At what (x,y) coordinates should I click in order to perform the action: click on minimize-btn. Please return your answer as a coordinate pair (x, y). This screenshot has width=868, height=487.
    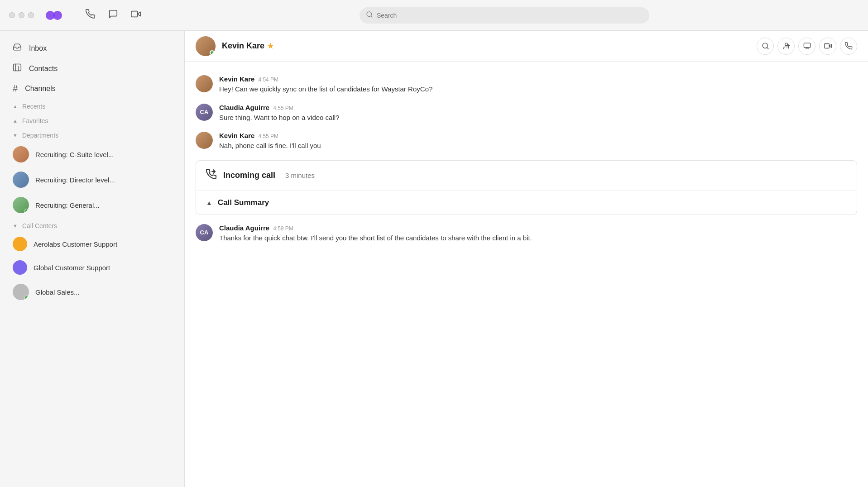
    Looking at the image, I should click on (22, 15).